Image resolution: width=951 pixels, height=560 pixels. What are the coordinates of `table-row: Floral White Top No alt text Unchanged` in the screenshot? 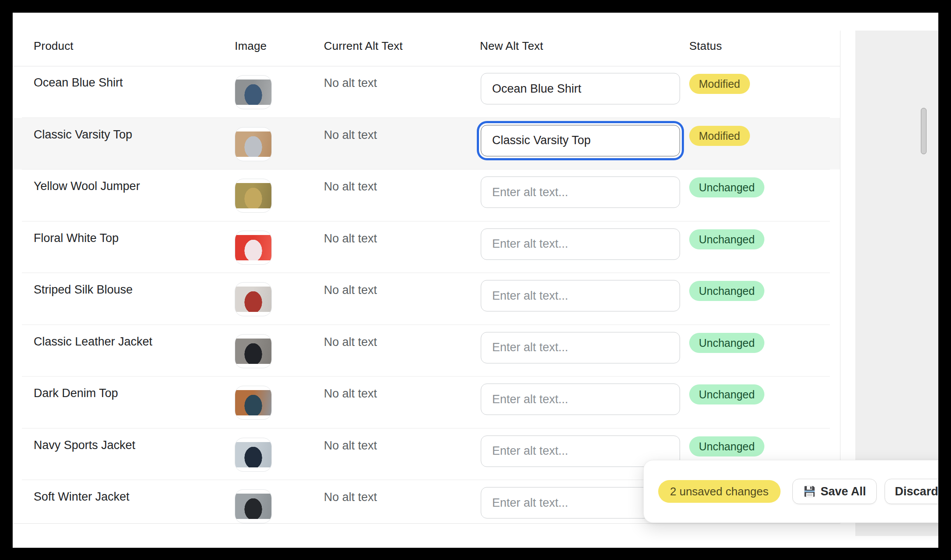 It's located at (427, 247).